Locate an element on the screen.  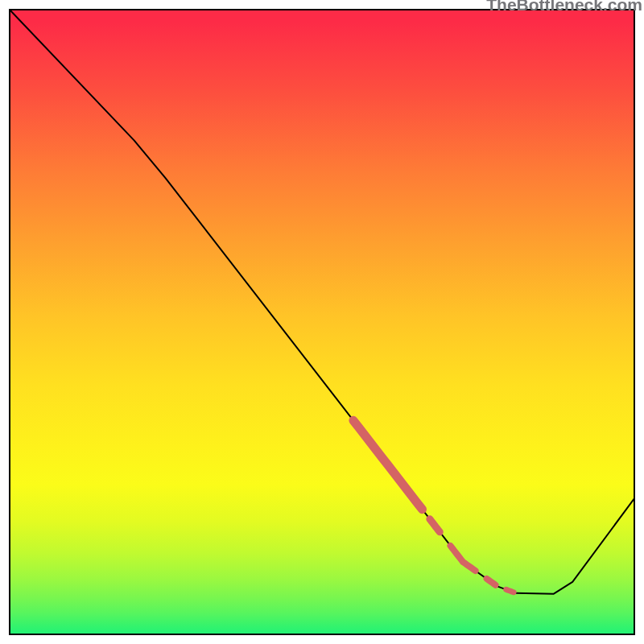
watermark-text: TheBottleneck.com is located at coordinates (564, 7).